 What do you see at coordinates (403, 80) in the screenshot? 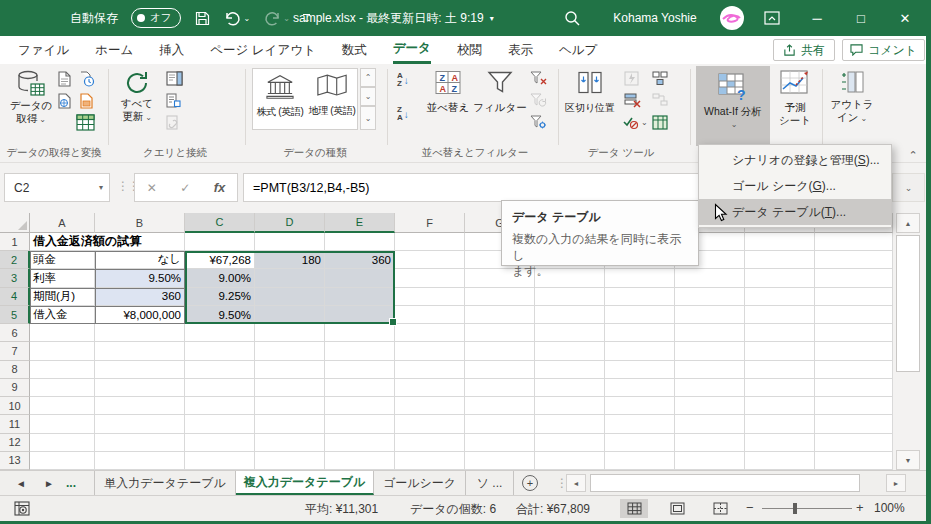
I see `sort-ascending-button: AZ↓` at bounding box center [403, 80].